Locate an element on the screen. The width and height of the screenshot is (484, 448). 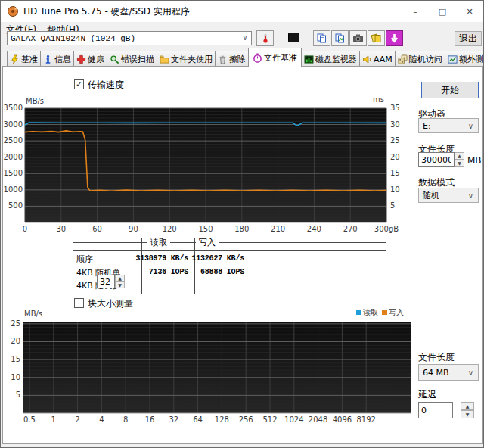
svg-text: 8 is located at coordinates (126, 419).